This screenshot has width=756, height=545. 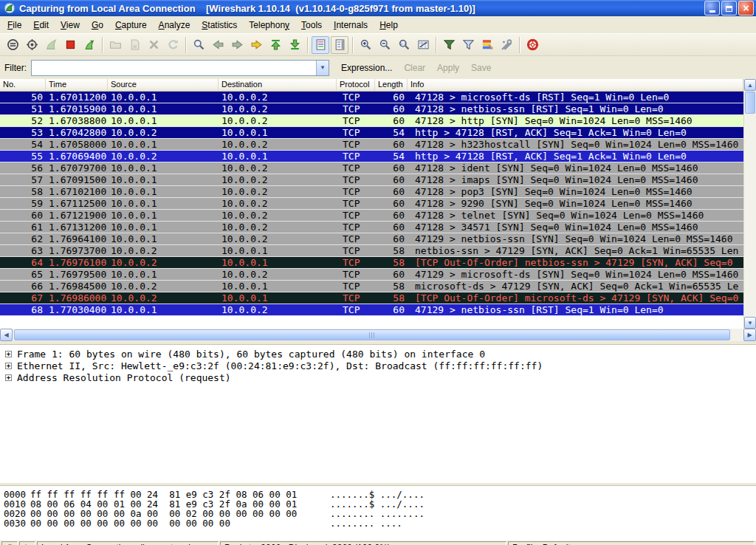 What do you see at coordinates (237, 45) in the screenshot?
I see `go-forward-button` at bounding box center [237, 45].